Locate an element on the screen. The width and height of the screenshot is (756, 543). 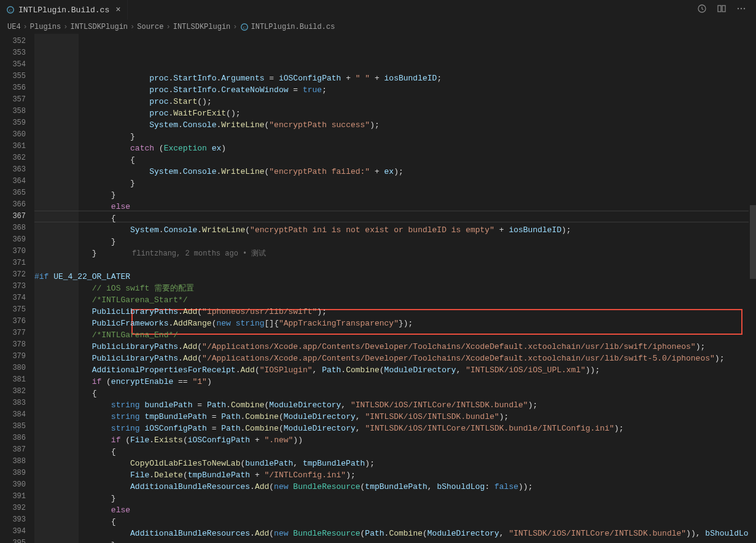
code-line: File.Delete(tmpBundlePath + "/INTLConfig… is located at coordinates (396, 475).